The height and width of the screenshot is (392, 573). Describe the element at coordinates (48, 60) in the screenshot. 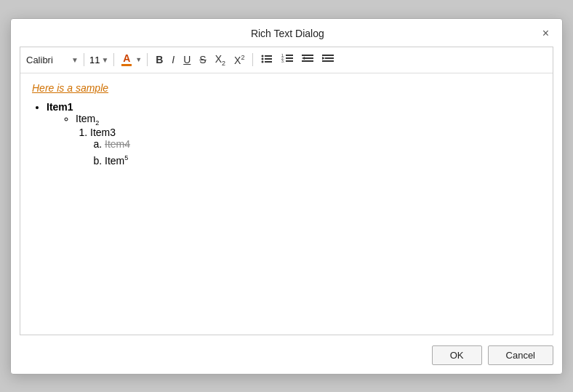

I see `font-name-label: Calibri` at that location.